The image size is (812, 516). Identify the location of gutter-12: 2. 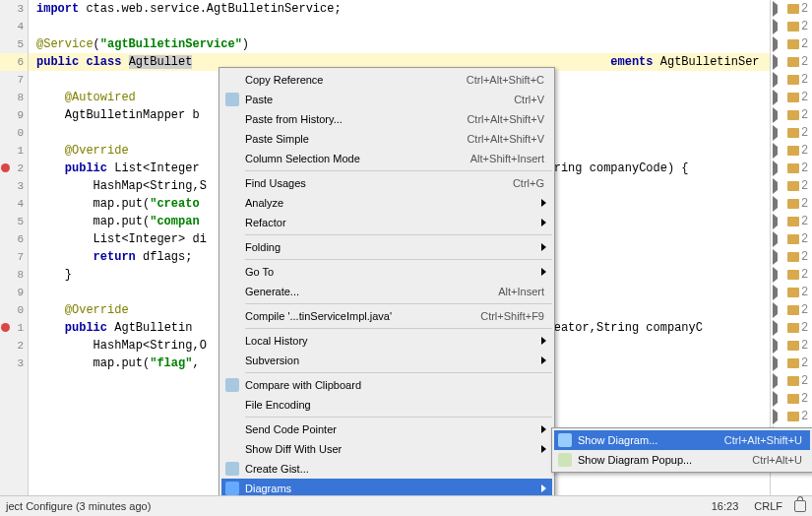
(14, 168).